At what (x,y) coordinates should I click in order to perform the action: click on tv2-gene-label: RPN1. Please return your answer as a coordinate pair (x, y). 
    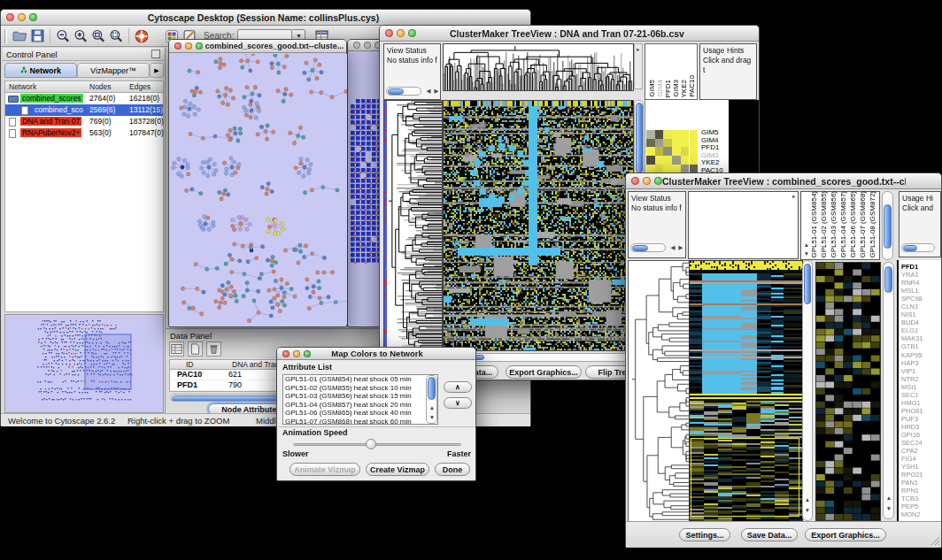
    Looking at the image, I should click on (921, 490).